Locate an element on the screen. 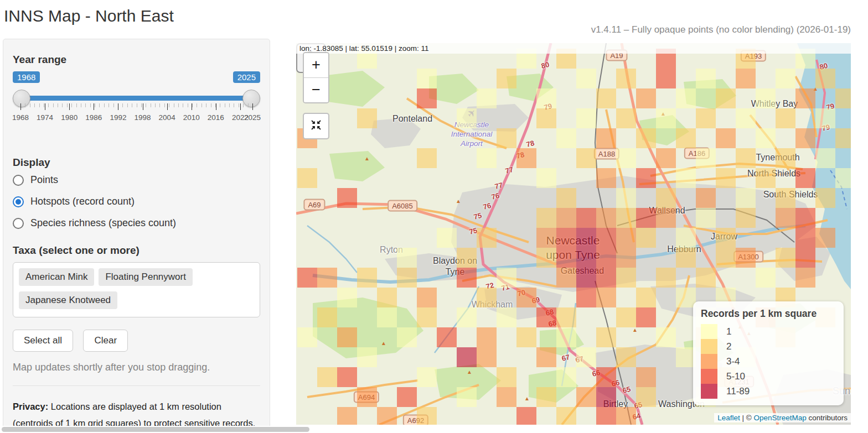  display-option-hotspots: Hotspots (record count) is located at coordinates (136, 201).